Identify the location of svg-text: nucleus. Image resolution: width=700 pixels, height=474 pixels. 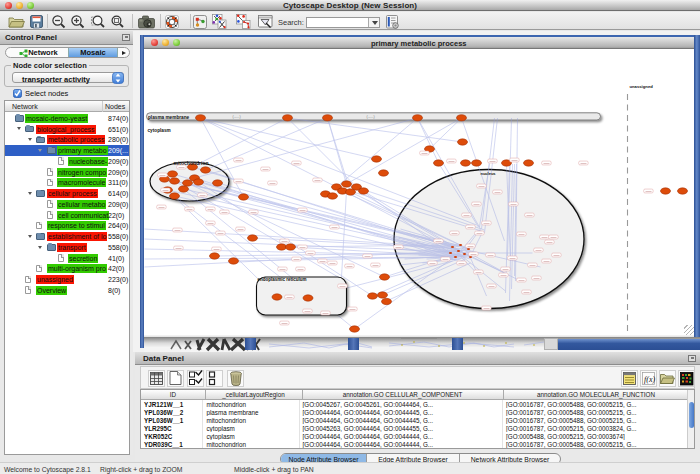
(488, 174).